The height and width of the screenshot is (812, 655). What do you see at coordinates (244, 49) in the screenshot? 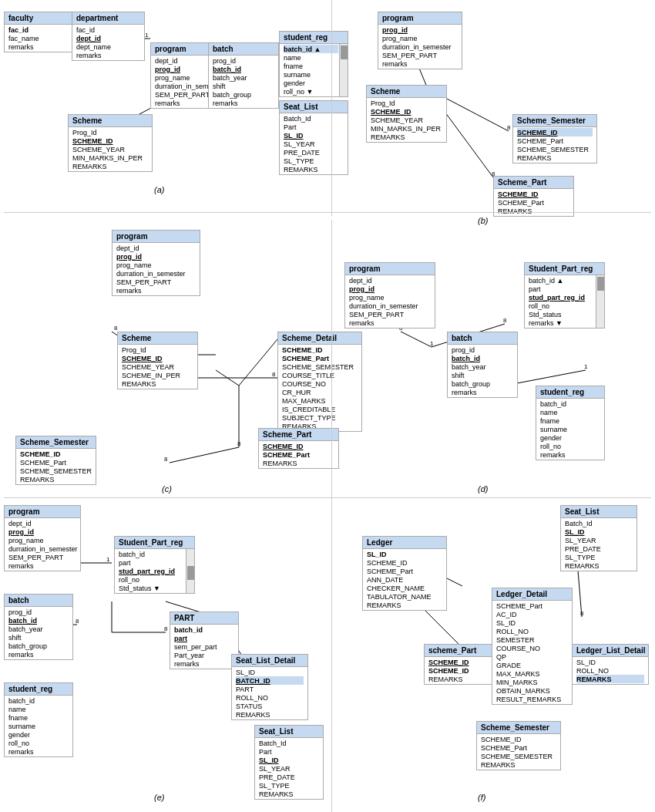
I see `batch-header-a: batch` at bounding box center [244, 49].